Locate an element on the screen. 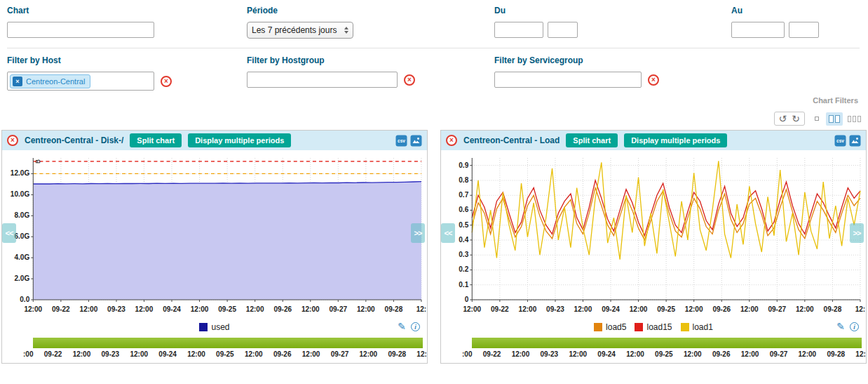 The image size is (868, 384). clear-hostgroup-filter-icon is located at coordinates (409, 80).